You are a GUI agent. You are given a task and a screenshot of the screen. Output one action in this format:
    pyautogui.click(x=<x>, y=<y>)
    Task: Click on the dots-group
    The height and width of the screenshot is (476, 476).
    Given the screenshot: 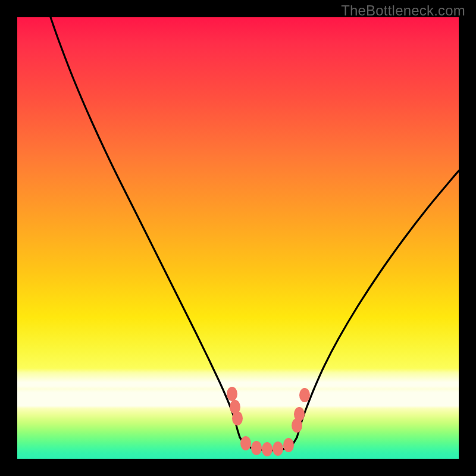 What is the action you would take?
    pyautogui.click(x=268, y=421)
    